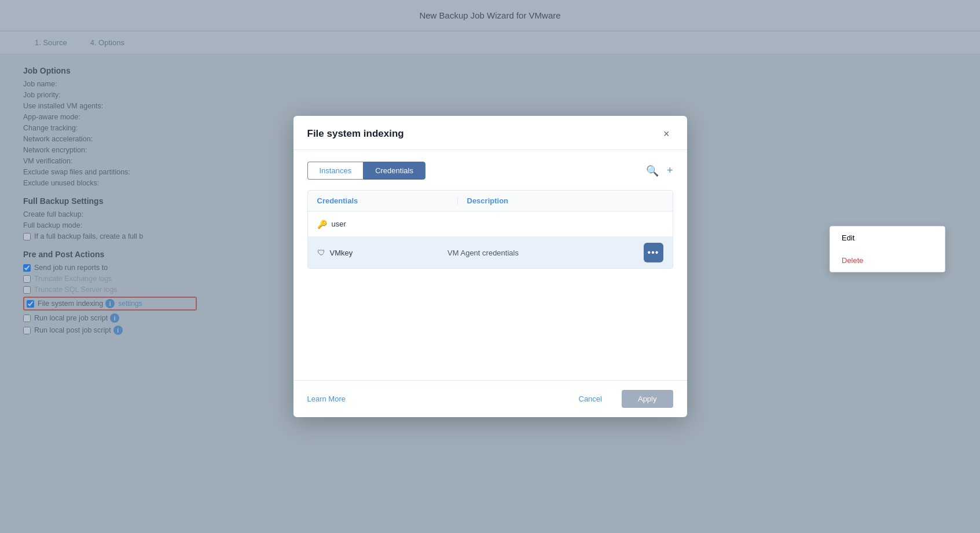  I want to click on context-menu: Edit Delete, so click(887, 249).